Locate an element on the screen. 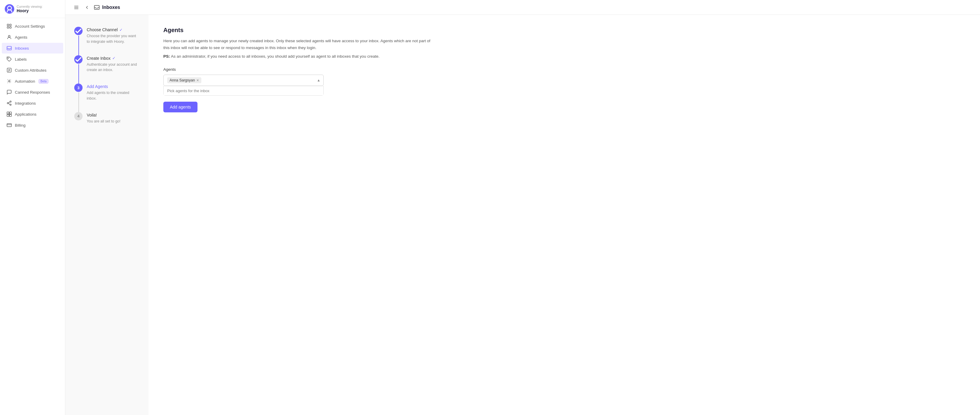  step-2-content: Create Inbox ✓ Authenticate your account… is located at coordinates (113, 64).